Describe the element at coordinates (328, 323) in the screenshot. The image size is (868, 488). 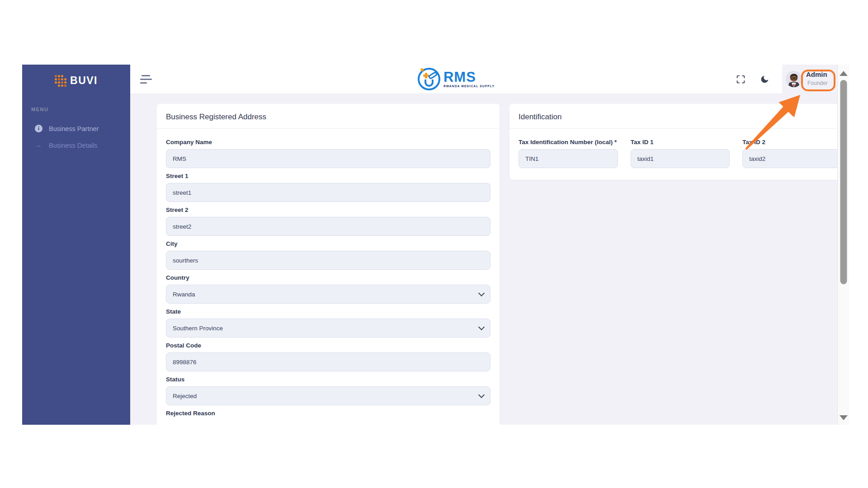
I see `form-field: StateSouthern Province` at that location.